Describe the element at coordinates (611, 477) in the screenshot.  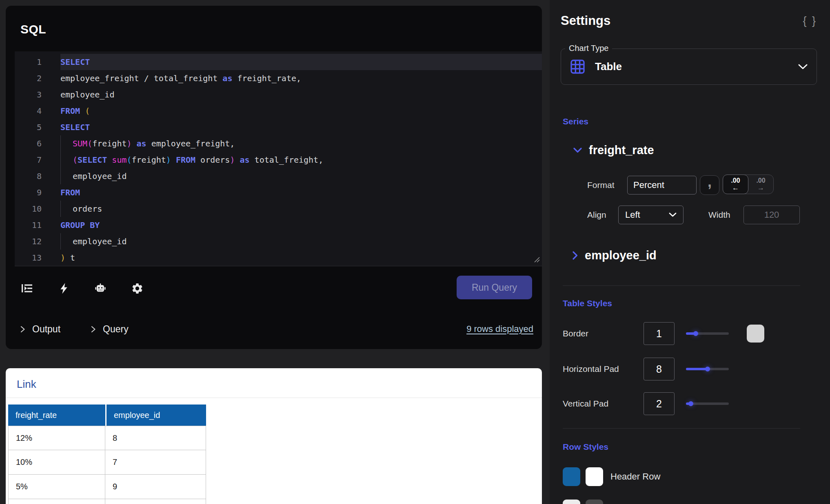
I see `header-row-style: Header Row` at that location.